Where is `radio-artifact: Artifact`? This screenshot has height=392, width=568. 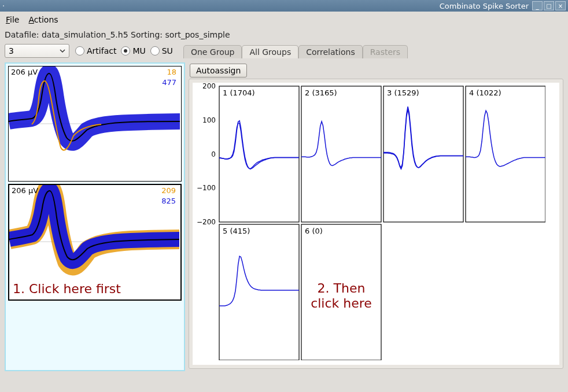
radio-artifact: Artifact is located at coordinates (96, 51).